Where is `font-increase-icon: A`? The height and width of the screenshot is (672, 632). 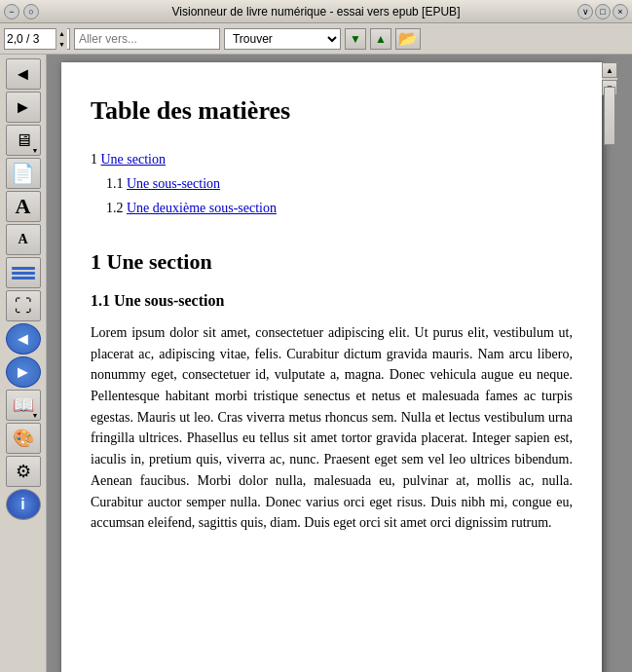
font-increase-icon: A is located at coordinates (23, 206).